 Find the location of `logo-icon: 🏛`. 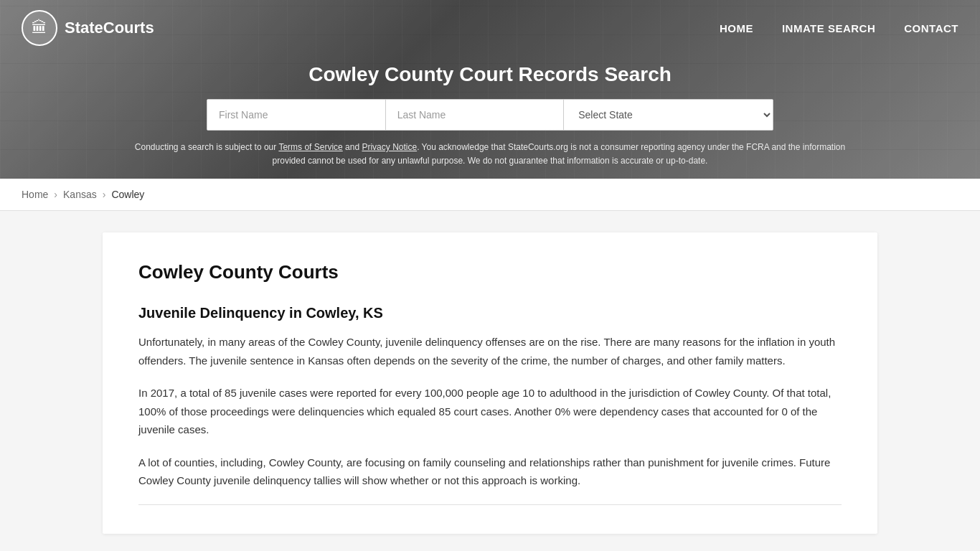

logo-icon: 🏛 is located at coordinates (39, 28).